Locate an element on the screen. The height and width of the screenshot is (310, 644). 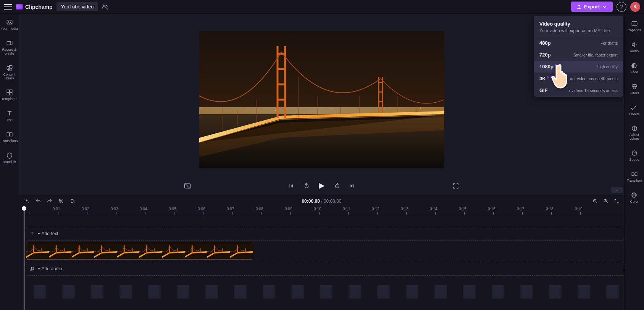
video-track is located at coordinates (325, 251).